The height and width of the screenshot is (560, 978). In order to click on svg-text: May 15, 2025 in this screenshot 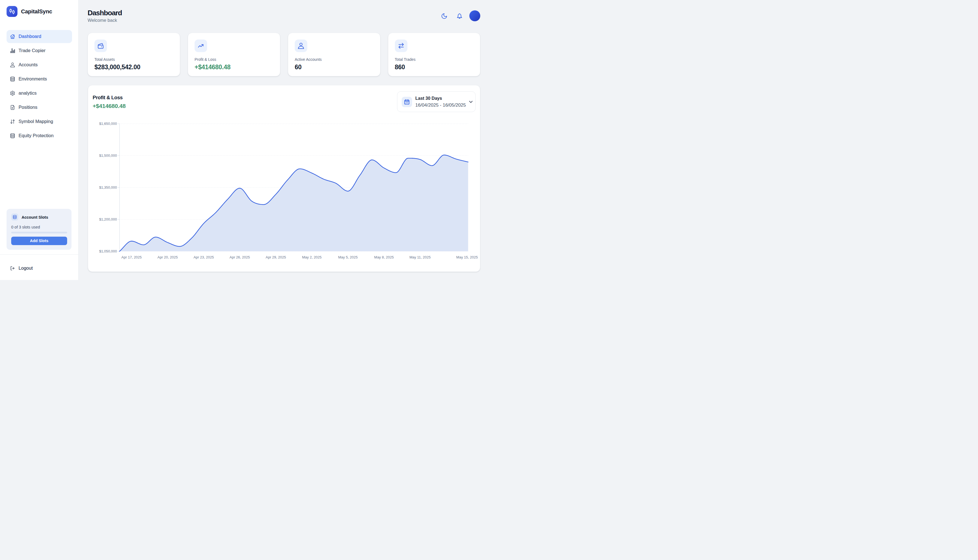, I will do `click(467, 257)`.